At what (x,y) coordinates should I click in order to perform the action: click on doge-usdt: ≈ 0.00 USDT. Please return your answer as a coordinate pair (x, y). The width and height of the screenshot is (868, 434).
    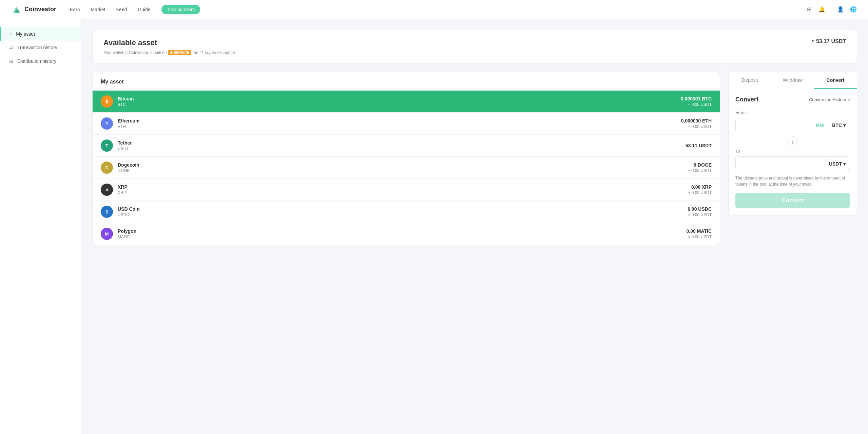
    Looking at the image, I should click on (700, 171).